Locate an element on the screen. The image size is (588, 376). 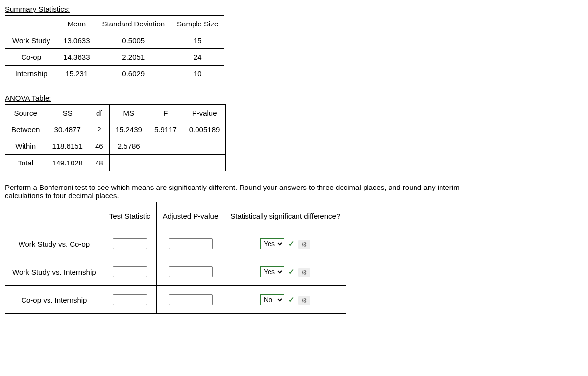
header-p: P-value is located at coordinates (204, 113).